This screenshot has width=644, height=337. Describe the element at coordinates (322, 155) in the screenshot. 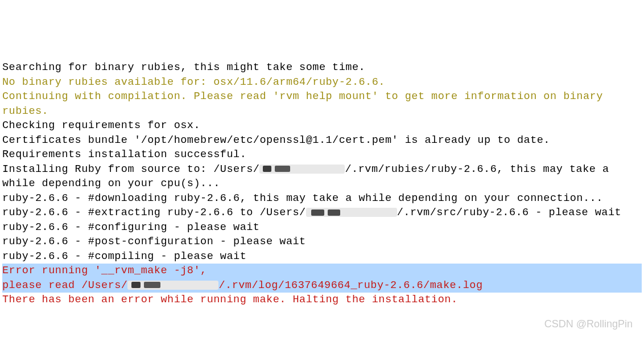

I see `terminal-line-reqsuccess: Requirements installation successful.` at that location.